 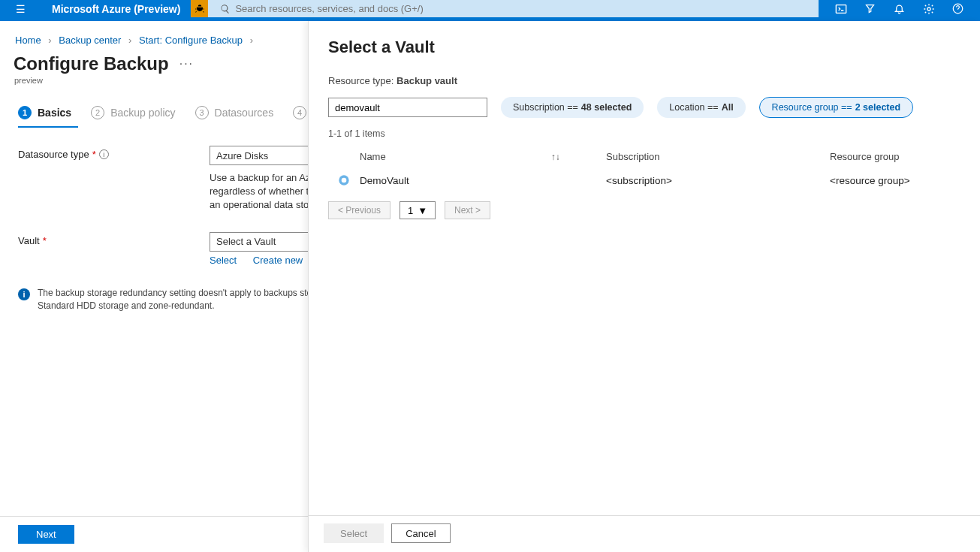 What do you see at coordinates (718, 156) in the screenshot?
I see `col-subscription: Subscription` at bounding box center [718, 156].